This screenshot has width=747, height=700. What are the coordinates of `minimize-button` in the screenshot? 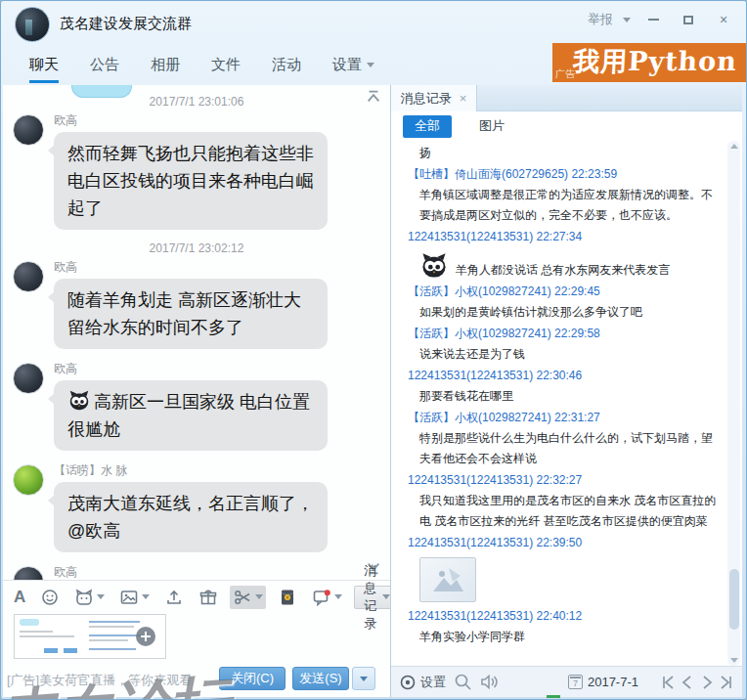 It's located at (653, 20).